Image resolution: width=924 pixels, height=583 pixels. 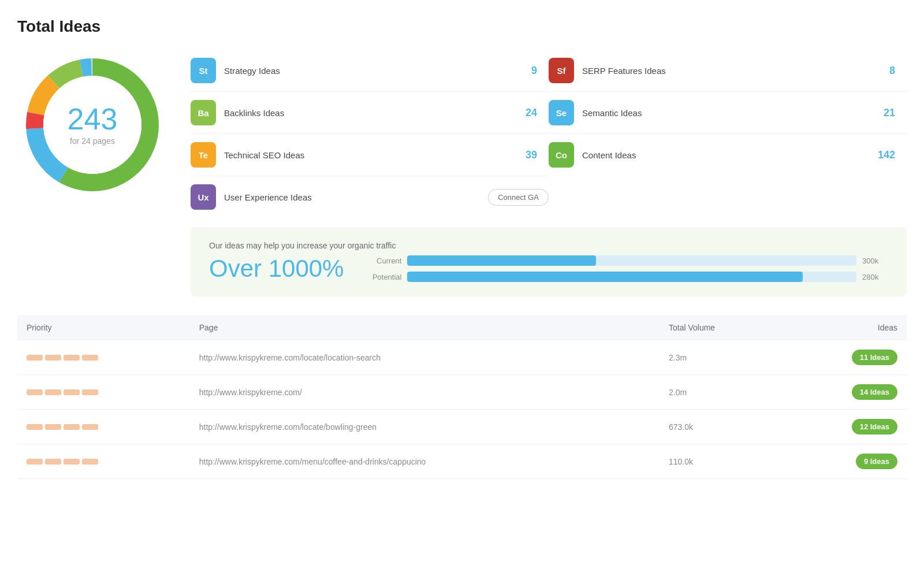 I want to click on traffic-bars: Current 300k Potential 280k, so click(x=627, y=269).